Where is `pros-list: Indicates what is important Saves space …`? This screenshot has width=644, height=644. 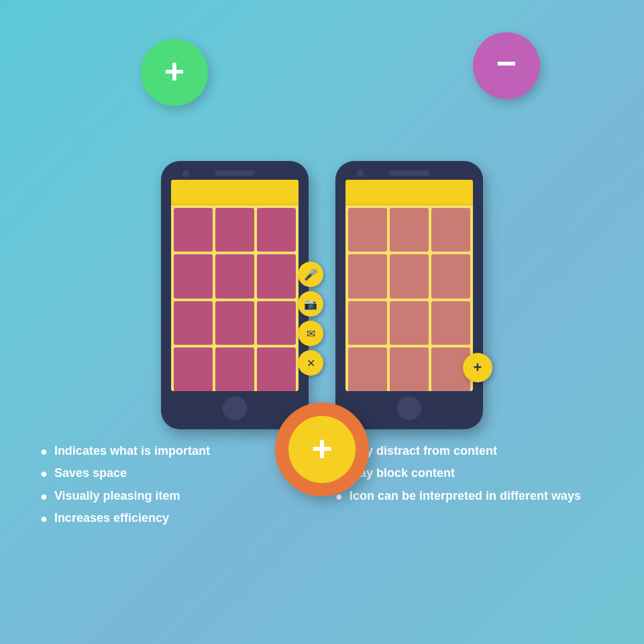 pros-list: Indicates what is important Saves space … is located at coordinates (174, 484).